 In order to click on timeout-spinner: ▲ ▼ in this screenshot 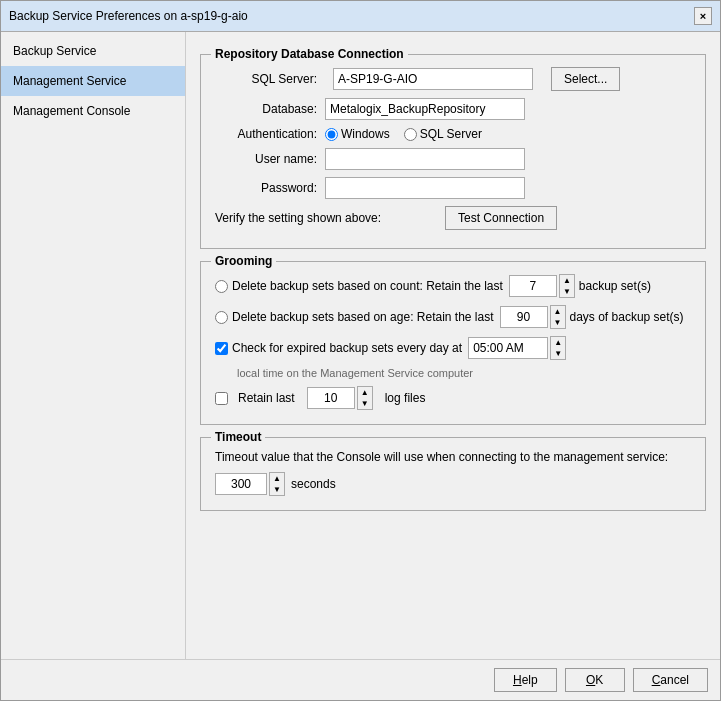, I will do `click(250, 484)`.